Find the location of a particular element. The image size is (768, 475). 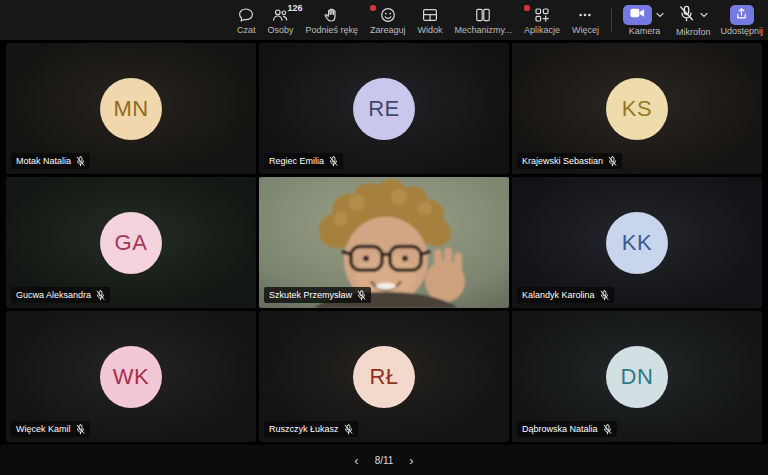

view-label: Widok is located at coordinates (430, 30).